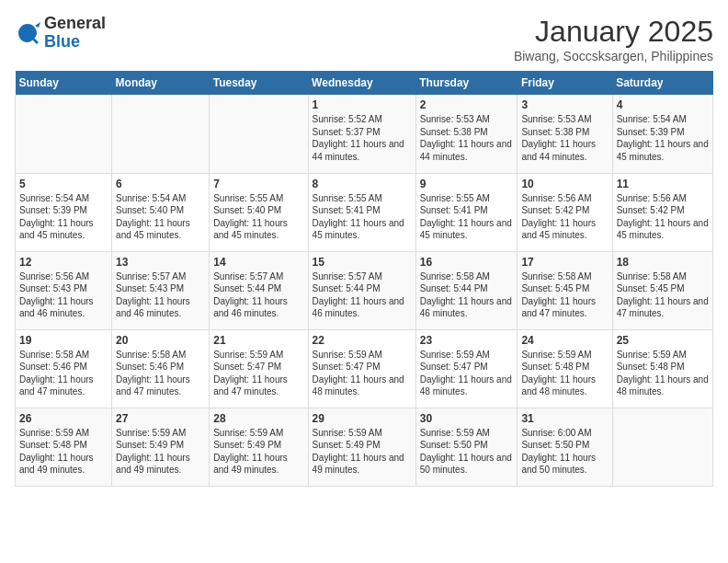  What do you see at coordinates (467, 105) in the screenshot?
I see `day-number: 2` at bounding box center [467, 105].